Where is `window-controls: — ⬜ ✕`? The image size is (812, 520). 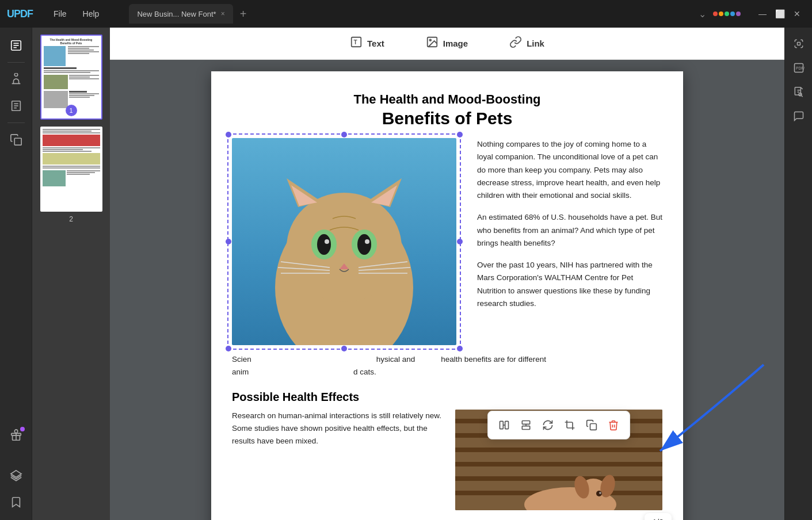
window-controls: — ⬜ ✕ is located at coordinates (780, 14).